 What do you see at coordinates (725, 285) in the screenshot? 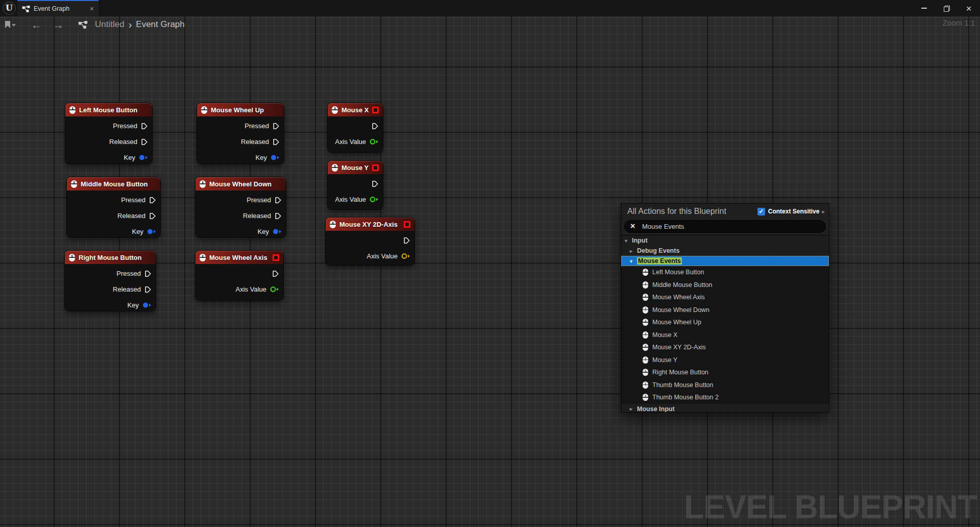
I see `tree-item-middle-mouse-button: Middle Mouse Button` at bounding box center [725, 285].